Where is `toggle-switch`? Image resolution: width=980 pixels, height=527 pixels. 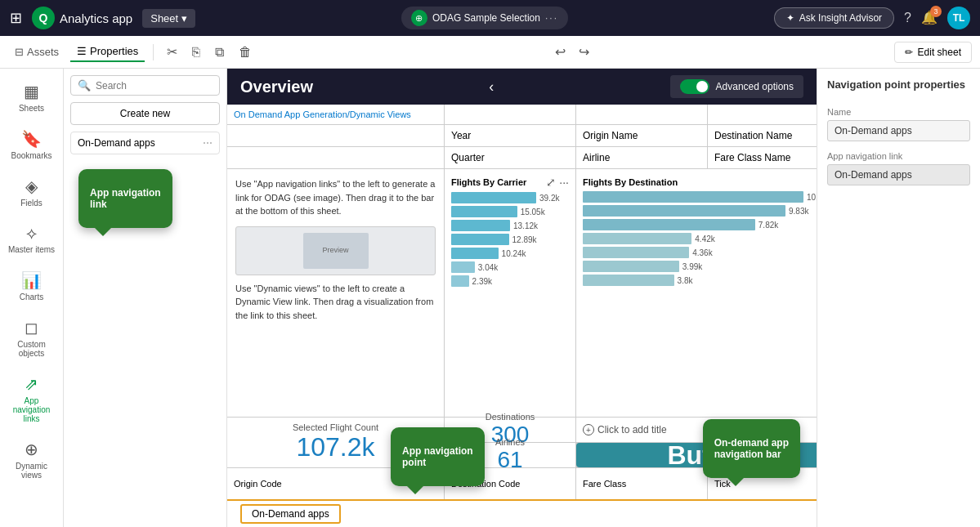 toggle-switch is located at coordinates (695, 87).